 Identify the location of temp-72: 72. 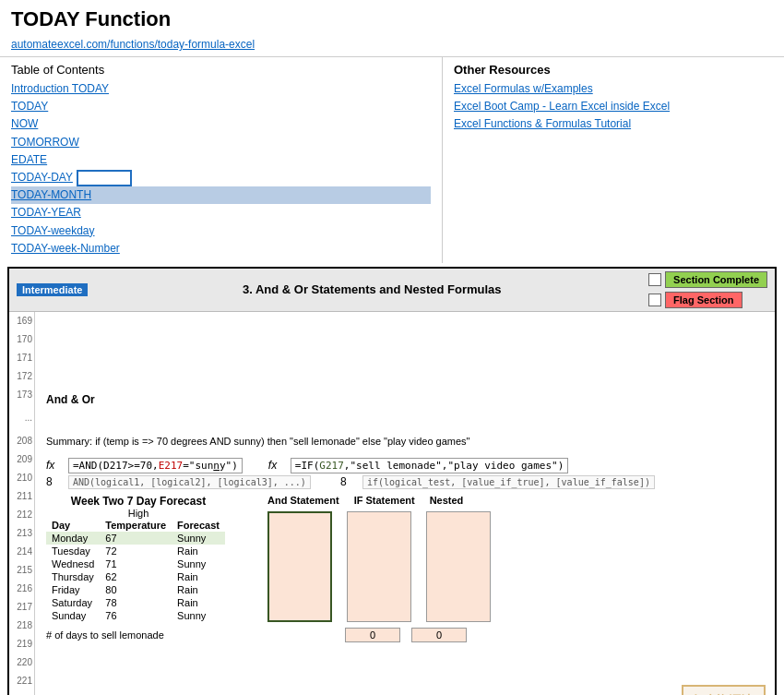
(136, 551).